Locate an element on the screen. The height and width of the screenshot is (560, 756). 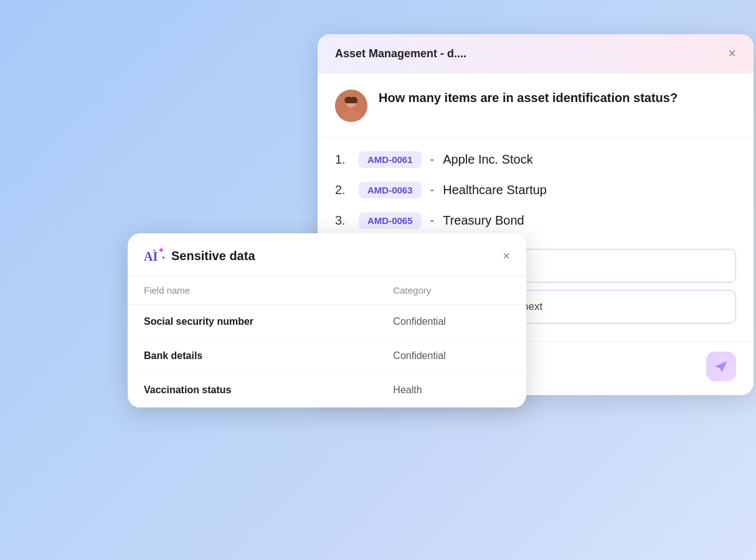
ai-icon: AI ✦ ✦ ✦ is located at coordinates (154, 256).